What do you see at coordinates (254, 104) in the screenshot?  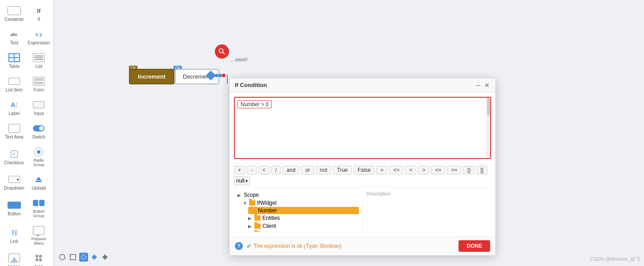 I see `expression-chip: Number > 0` at bounding box center [254, 104].